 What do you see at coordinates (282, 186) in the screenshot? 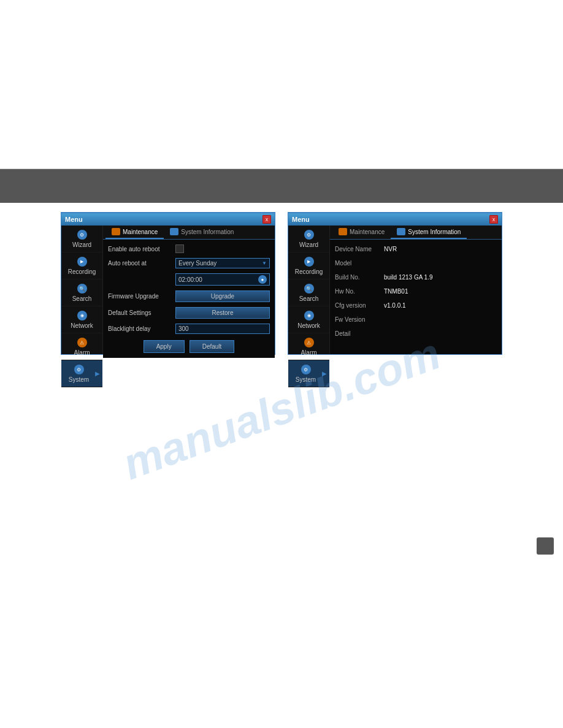
I see `header-bar` at bounding box center [282, 186].